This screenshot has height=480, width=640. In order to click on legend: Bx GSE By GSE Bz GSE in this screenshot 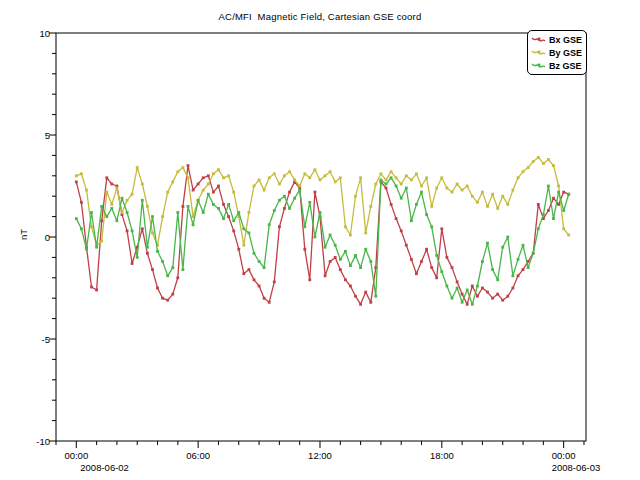, I will do `click(557, 52)`.